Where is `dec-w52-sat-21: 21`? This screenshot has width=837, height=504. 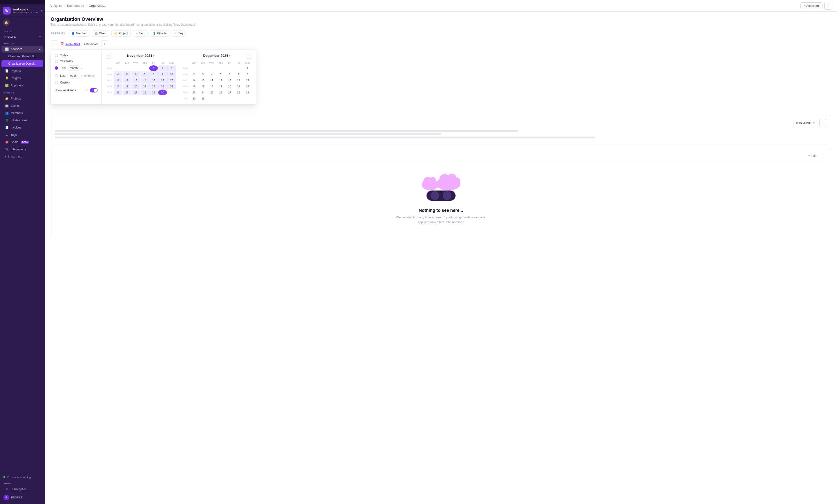
dec-w52-sat-21: 21 is located at coordinates (238, 86).